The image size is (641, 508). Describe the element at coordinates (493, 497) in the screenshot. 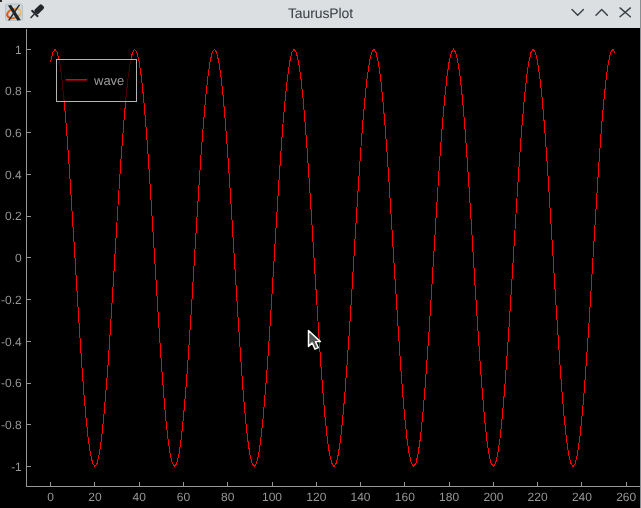

I see `svg-text: 200` at that location.